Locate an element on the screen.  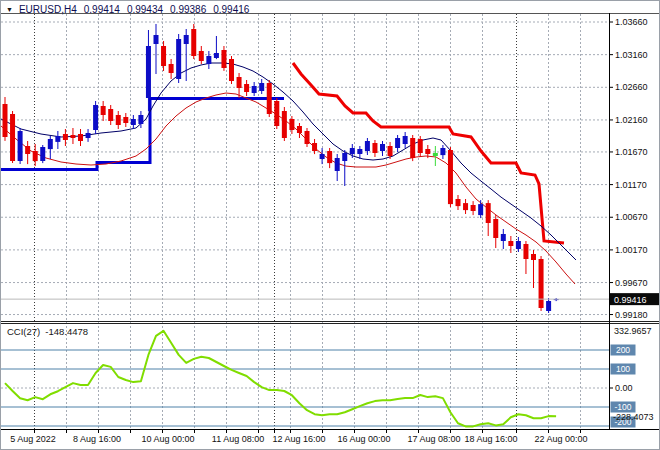
price-axis-label: 0.99670 is located at coordinates (632, 283).